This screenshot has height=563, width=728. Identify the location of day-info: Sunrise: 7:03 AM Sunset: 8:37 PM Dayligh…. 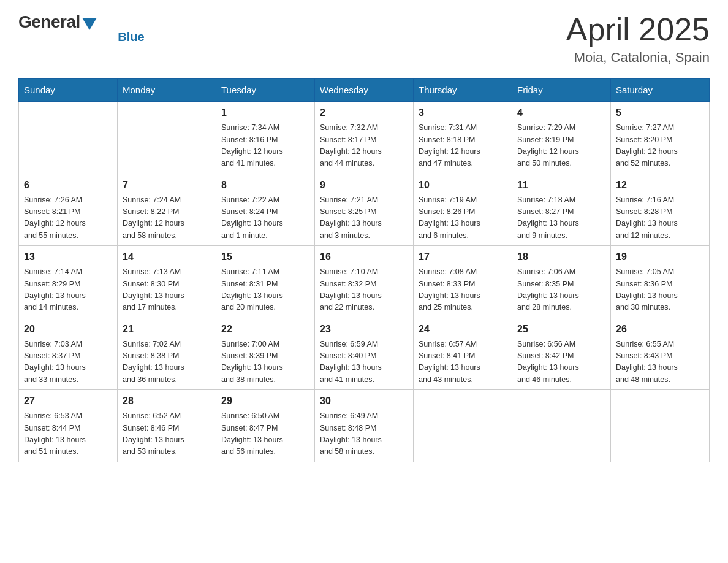
(68, 362).